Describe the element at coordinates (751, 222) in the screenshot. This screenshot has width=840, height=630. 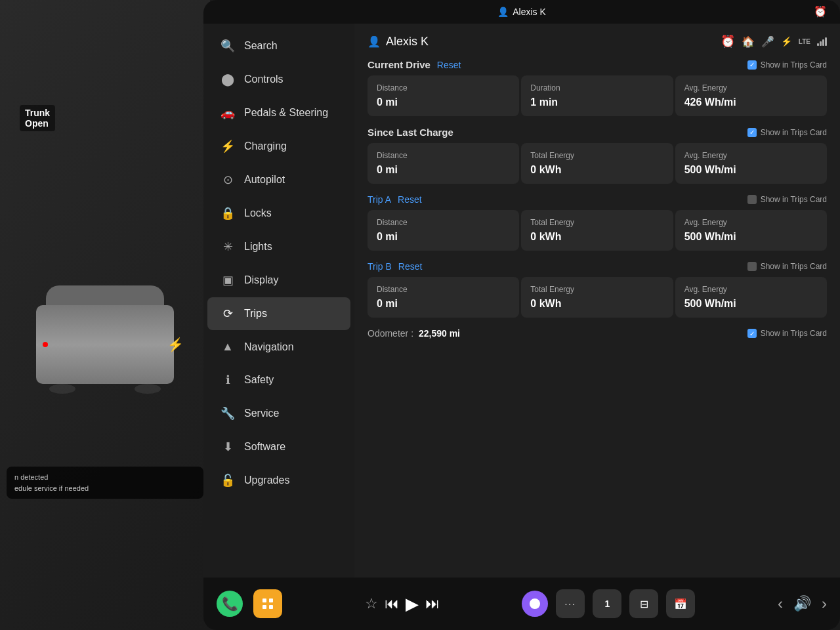
I see `trip-a-avgenergy-label: Avg. Energy` at that location.